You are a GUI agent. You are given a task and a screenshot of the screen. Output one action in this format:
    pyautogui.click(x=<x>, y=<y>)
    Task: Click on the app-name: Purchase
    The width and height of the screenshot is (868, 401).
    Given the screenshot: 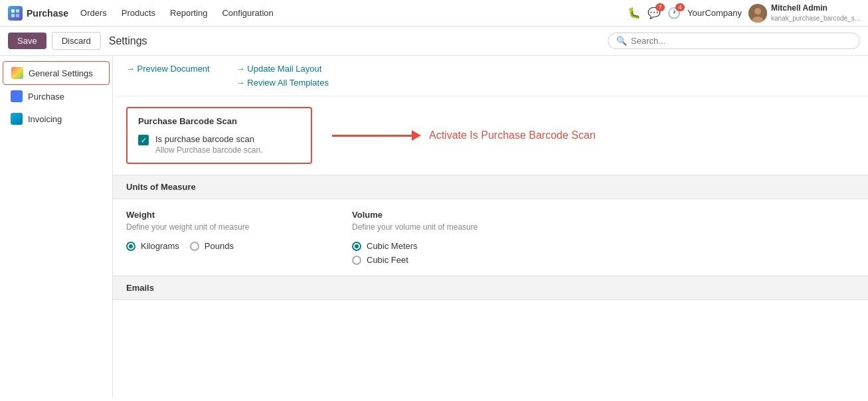 What is the action you would take?
    pyautogui.click(x=48, y=13)
    